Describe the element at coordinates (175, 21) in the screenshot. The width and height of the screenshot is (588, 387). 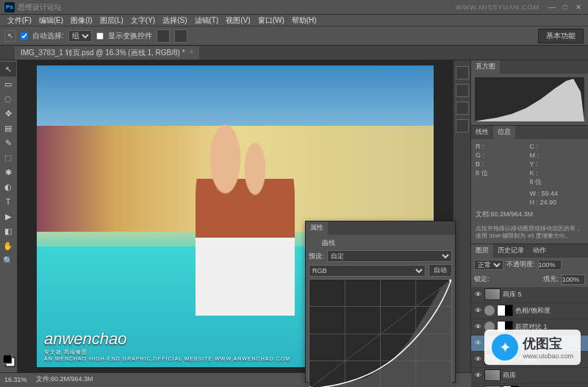
I see `menu-select: 选择(S)` at that location.